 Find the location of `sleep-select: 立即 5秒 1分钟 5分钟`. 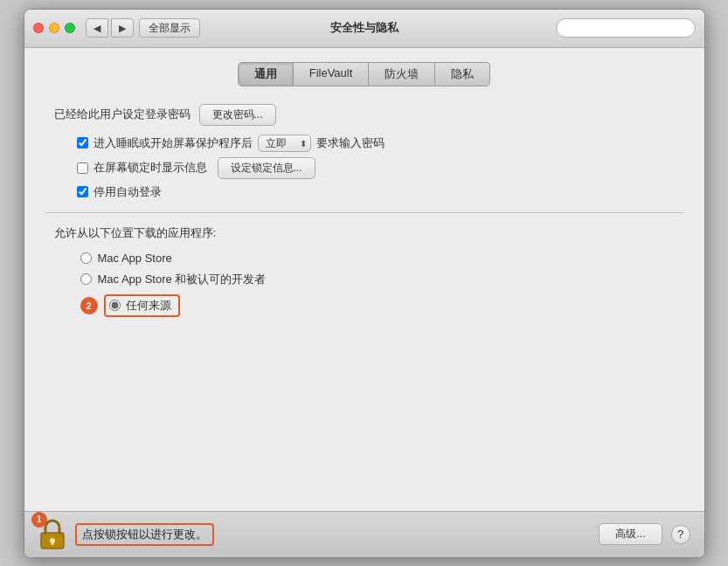

sleep-select: 立即 5秒 1分钟 5分钟 is located at coordinates (285, 143).